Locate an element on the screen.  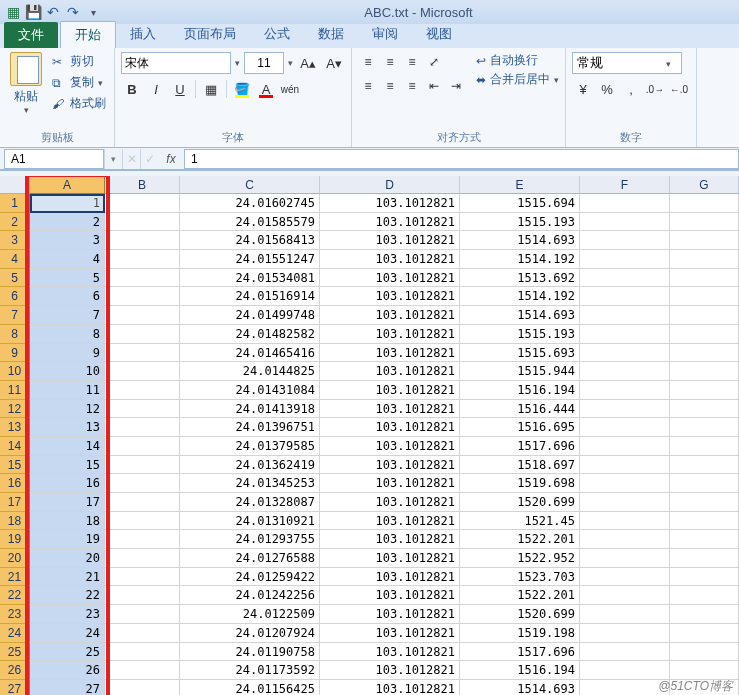
cell: 1514.192 is located at coordinates (520, 296).